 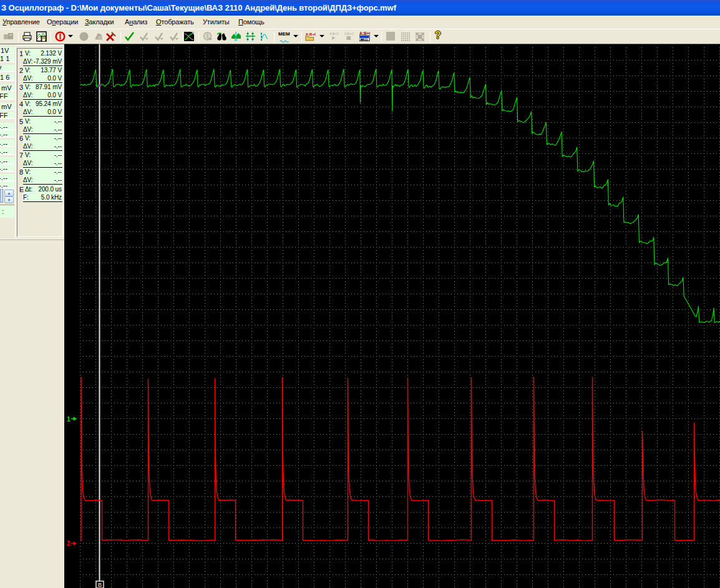 I want to click on svg-text: 2, so click(x=69, y=543).